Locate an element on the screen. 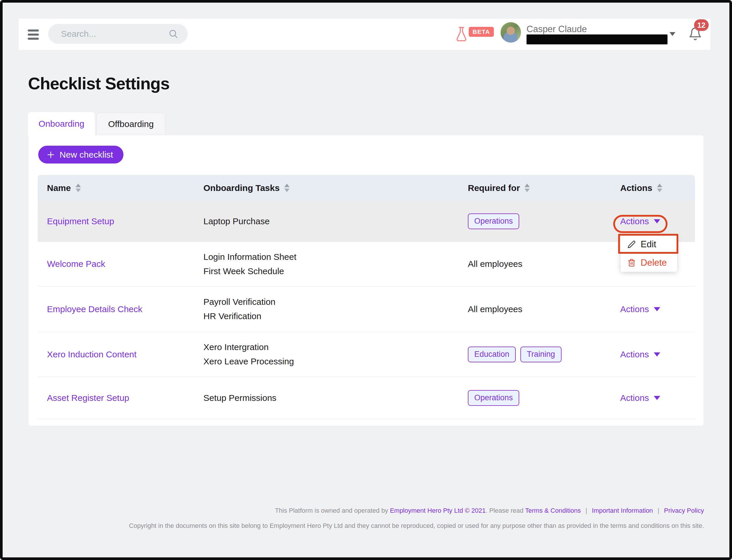 The image size is (732, 560). task-item: Payroll Verification is located at coordinates (240, 302).